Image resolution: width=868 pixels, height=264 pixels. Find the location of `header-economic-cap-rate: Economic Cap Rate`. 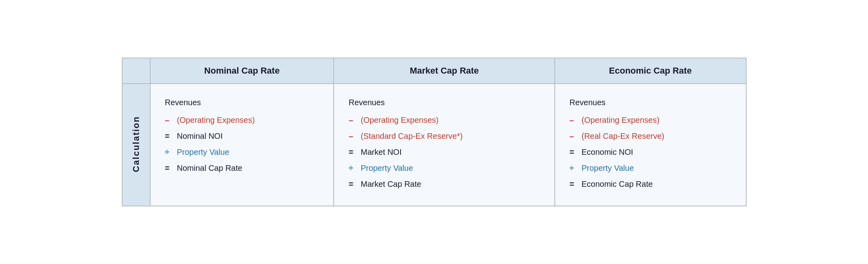

header-economic-cap-rate: Economic Cap Rate is located at coordinates (650, 71).